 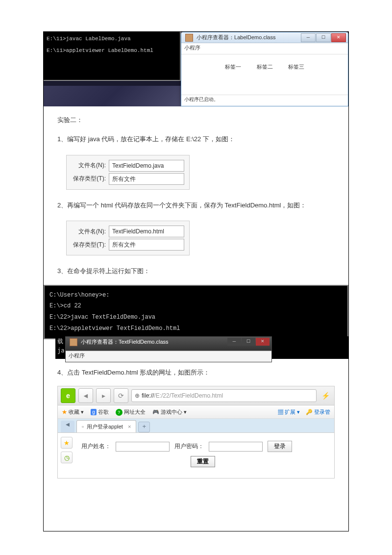 I want to click on reload-button: ⟳, so click(x=121, y=396).